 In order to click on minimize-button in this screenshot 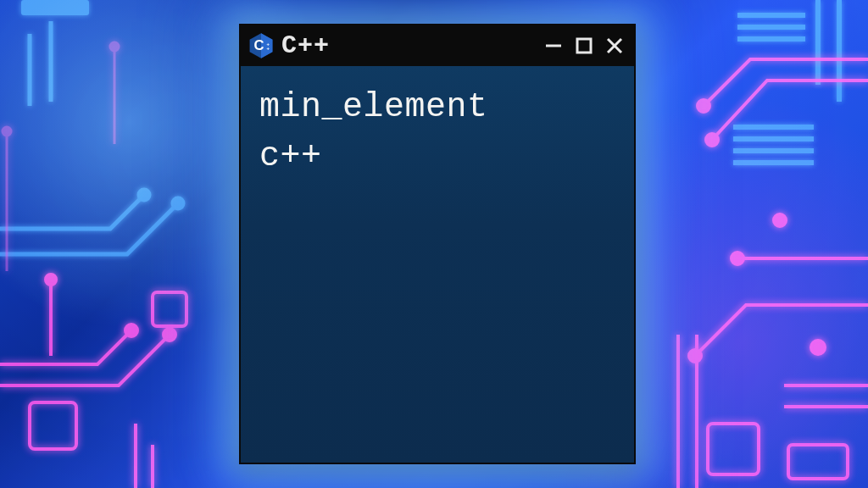, I will do `click(554, 46)`.